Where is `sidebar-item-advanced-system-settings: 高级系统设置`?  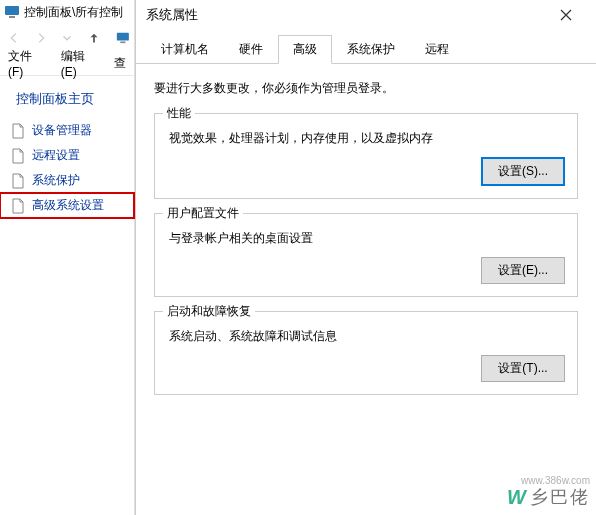 sidebar-item-advanced-system-settings: 高级系统设置 is located at coordinates (67, 206).